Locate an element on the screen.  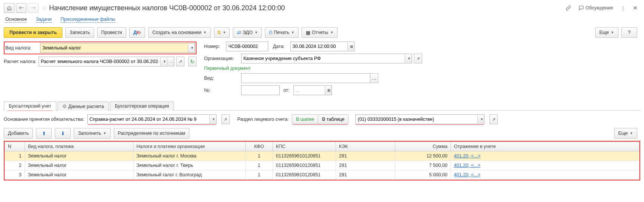
mode-in-header-button: В шапке is located at coordinates (305, 119).